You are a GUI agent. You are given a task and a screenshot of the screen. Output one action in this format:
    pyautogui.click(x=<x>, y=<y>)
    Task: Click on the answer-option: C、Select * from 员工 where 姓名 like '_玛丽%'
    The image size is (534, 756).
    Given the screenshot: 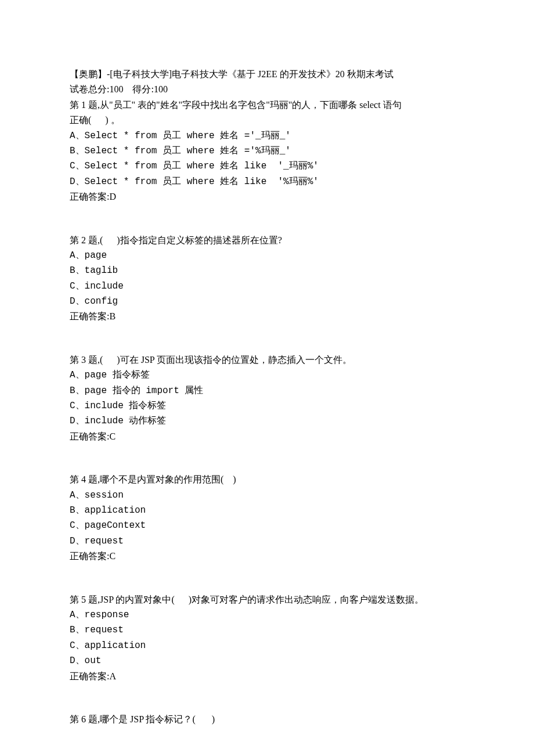 What is the action you would take?
    pyautogui.click(x=267, y=166)
    